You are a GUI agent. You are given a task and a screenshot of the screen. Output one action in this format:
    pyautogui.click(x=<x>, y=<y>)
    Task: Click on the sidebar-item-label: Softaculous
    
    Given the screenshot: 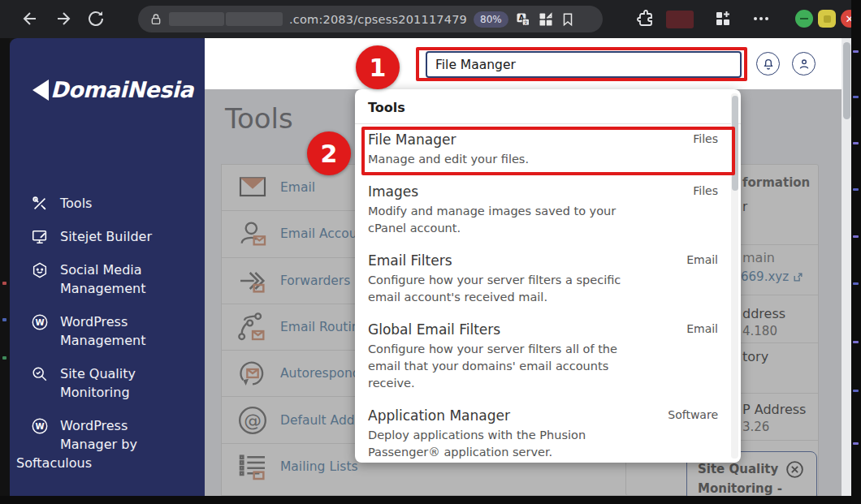 What is the action you would take?
    pyautogui.click(x=76, y=463)
    